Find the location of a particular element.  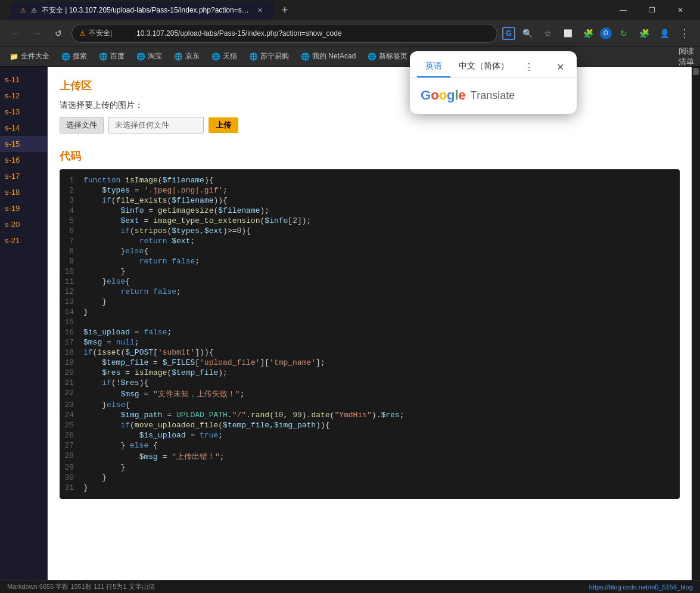

scrollbar-thumb is located at coordinates (696, 72).